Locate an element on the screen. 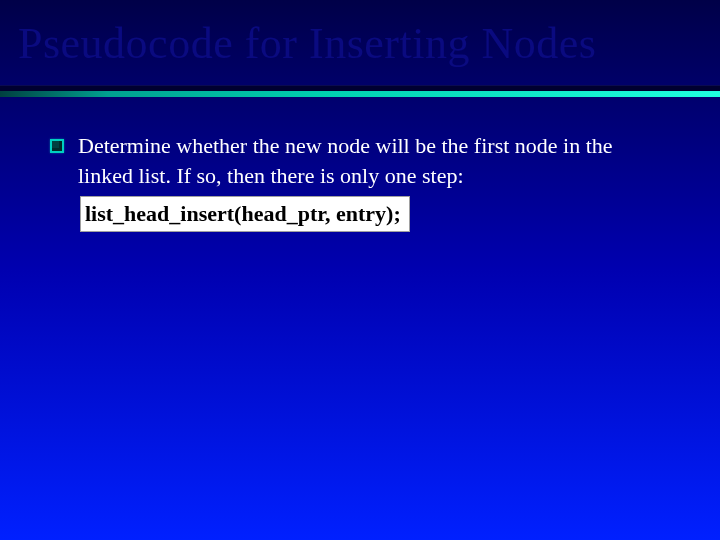  code-snippet: list_head_insert(head_ptr, entry); is located at coordinates (245, 214).